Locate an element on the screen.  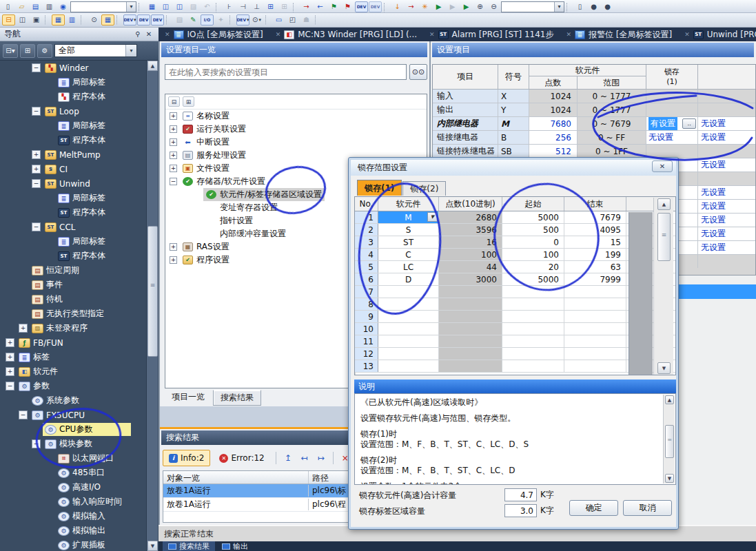
tab-search-result-bottom: 搜索结果 is located at coordinates (189, 546).